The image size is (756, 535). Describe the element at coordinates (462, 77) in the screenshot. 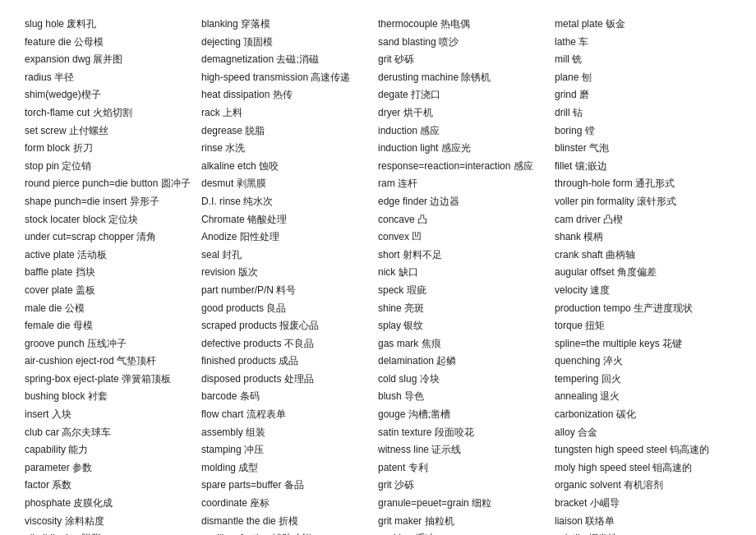

I see `list-item: derusting machine 除锈机` at that location.